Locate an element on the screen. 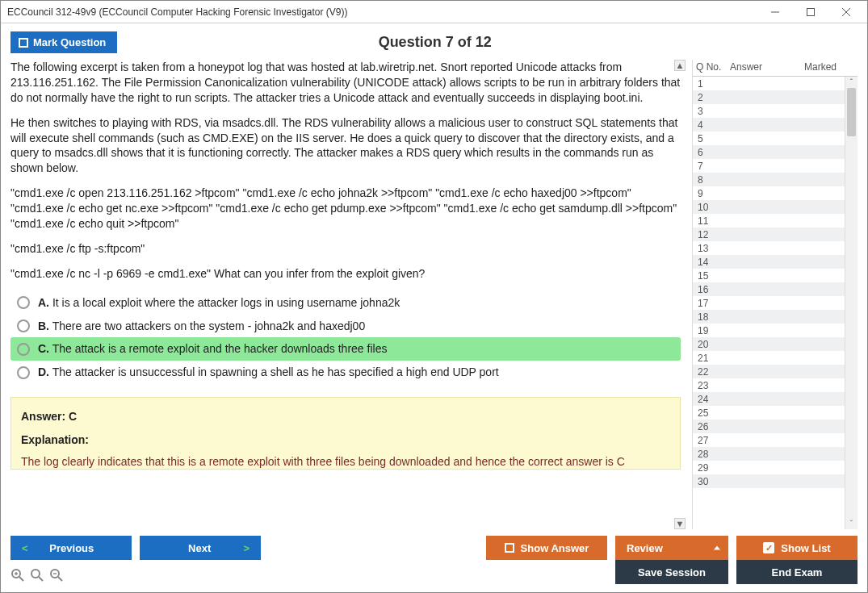  scroll-down-icon: ˇ is located at coordinates (851, 524).